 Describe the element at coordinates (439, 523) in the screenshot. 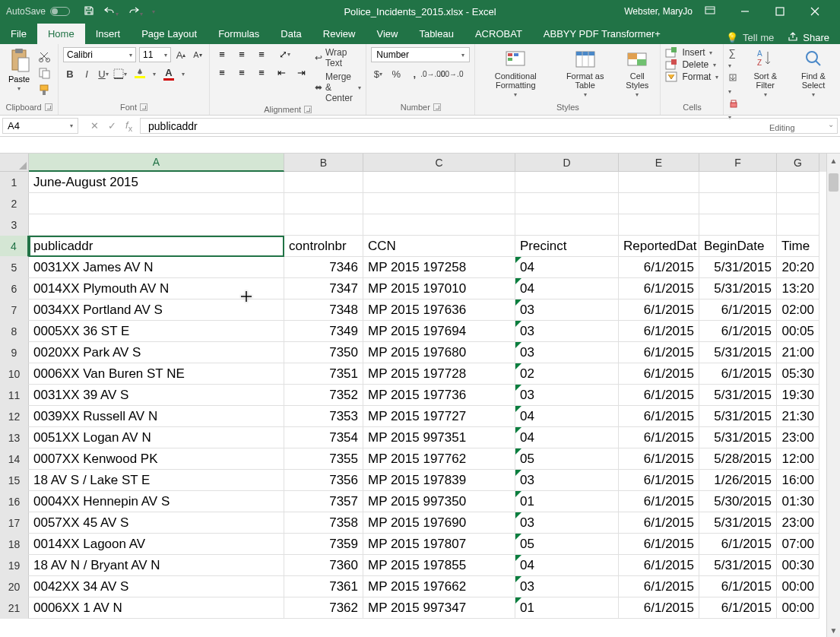

I see `cell: MP 2015 197690` at that location.